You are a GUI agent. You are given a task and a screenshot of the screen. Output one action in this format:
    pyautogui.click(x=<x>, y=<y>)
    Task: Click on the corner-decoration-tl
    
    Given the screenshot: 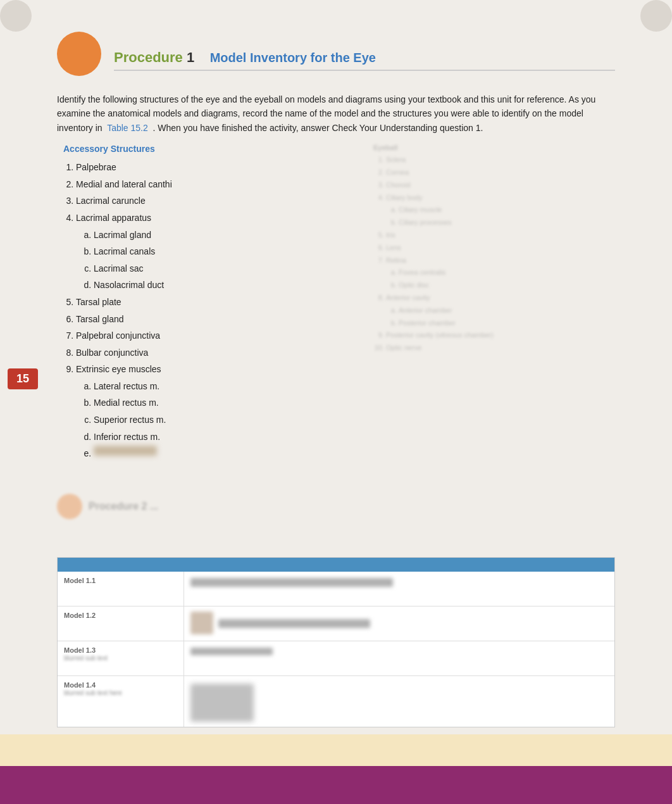 What is the action you would take?
    pyautogui.click(x=16, y=16)
    